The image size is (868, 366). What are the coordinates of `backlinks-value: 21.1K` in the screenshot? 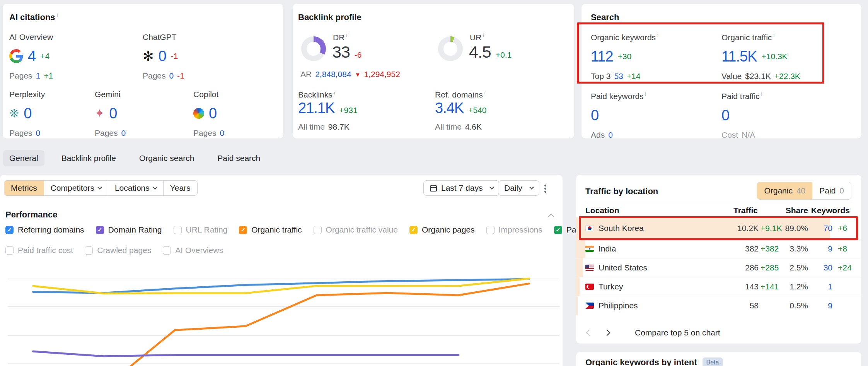 It's located at (316, 108).